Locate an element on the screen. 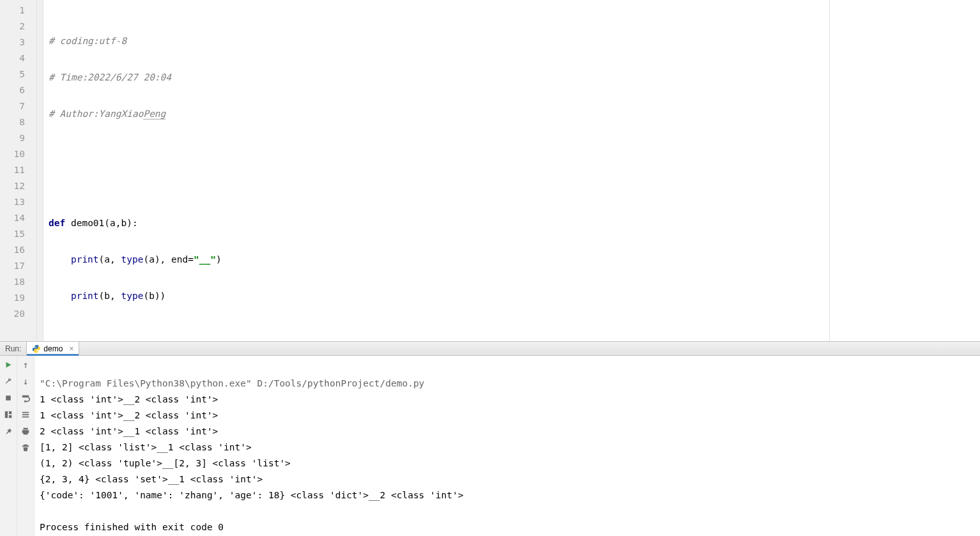  line-number: 7 is located at coordinates (13, 106).